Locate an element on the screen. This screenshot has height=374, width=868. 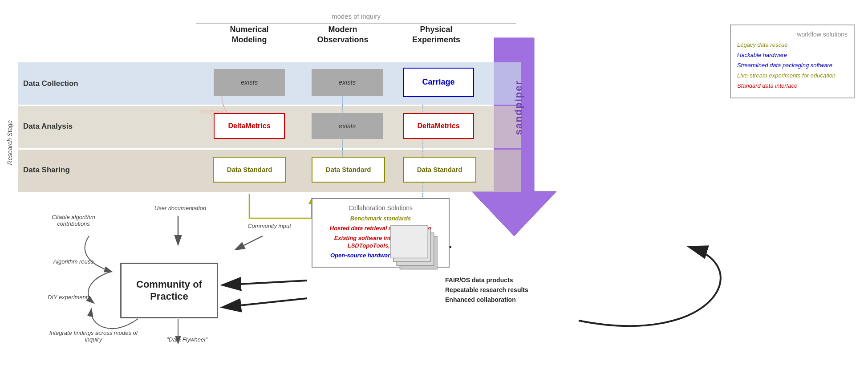
fairos-line1: FAIR/OS data products is located at coordinates (503, 280).